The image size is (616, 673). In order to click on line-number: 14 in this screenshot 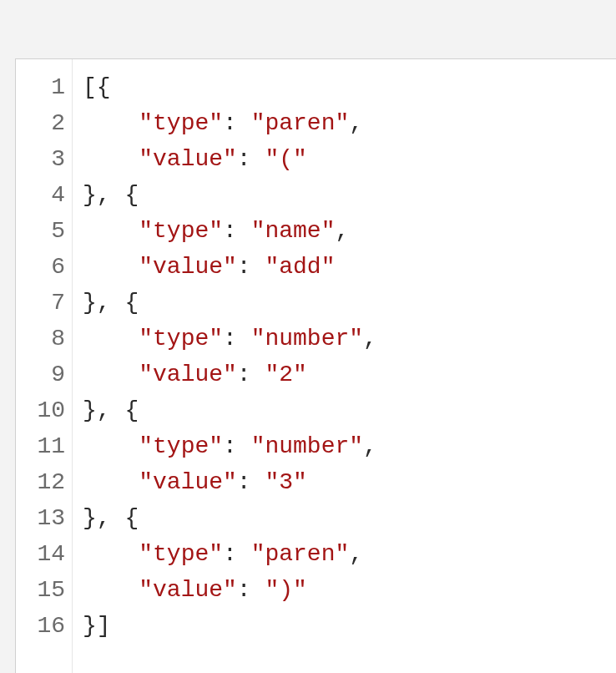, I will do `click(45, 554)`.